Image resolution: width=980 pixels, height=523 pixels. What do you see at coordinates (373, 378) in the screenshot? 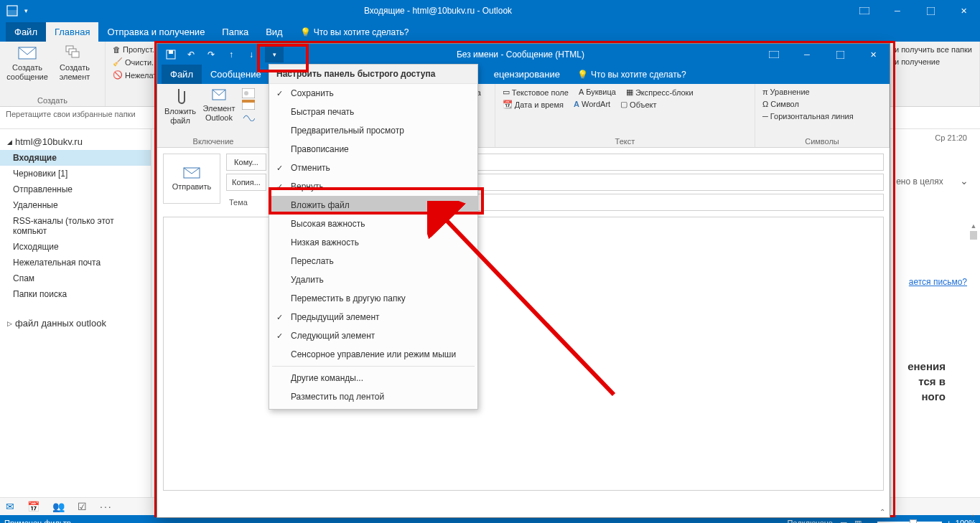
I see `qat-item-more-commands: Другие команды...` at bounding box center [373, 378].